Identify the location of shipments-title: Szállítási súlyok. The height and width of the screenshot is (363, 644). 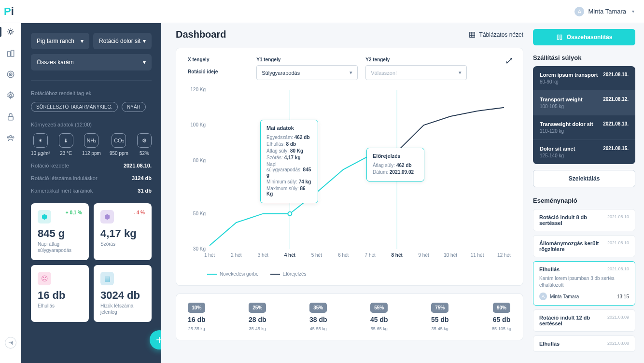
(584, 58).